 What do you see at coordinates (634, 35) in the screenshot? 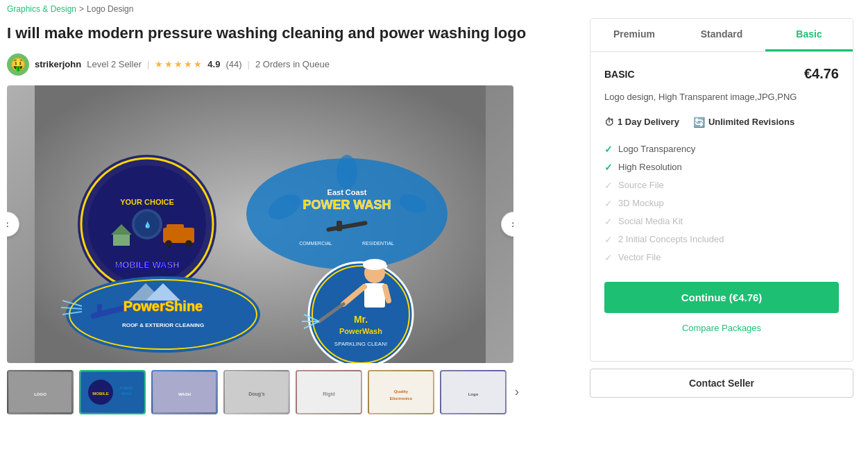
I see `tab-premium: Premium` at bounding box center [634, 35].